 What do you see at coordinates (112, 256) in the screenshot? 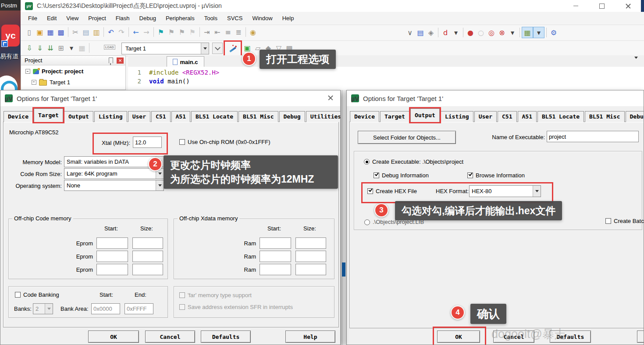
I see `eprom2-start-input` at bounding box center [112, 256].